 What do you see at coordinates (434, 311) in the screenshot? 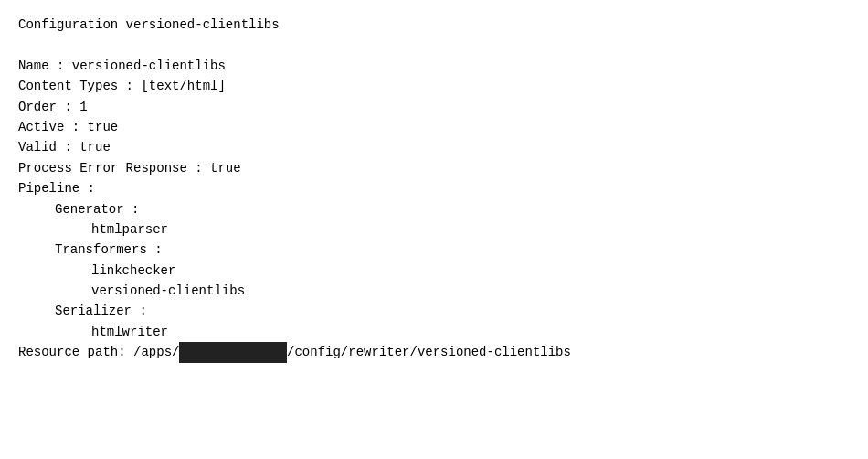
I see `serializer-label: Serializer :` at bounding box center [434, 311].